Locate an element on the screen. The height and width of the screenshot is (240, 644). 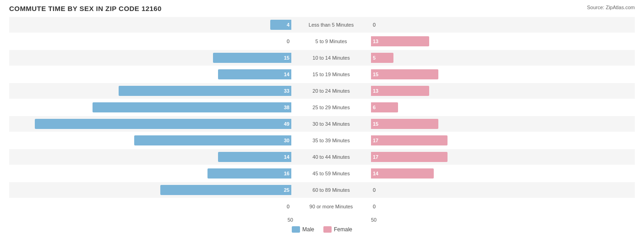
male-bar: 4 is located at coordinates (281, 25).